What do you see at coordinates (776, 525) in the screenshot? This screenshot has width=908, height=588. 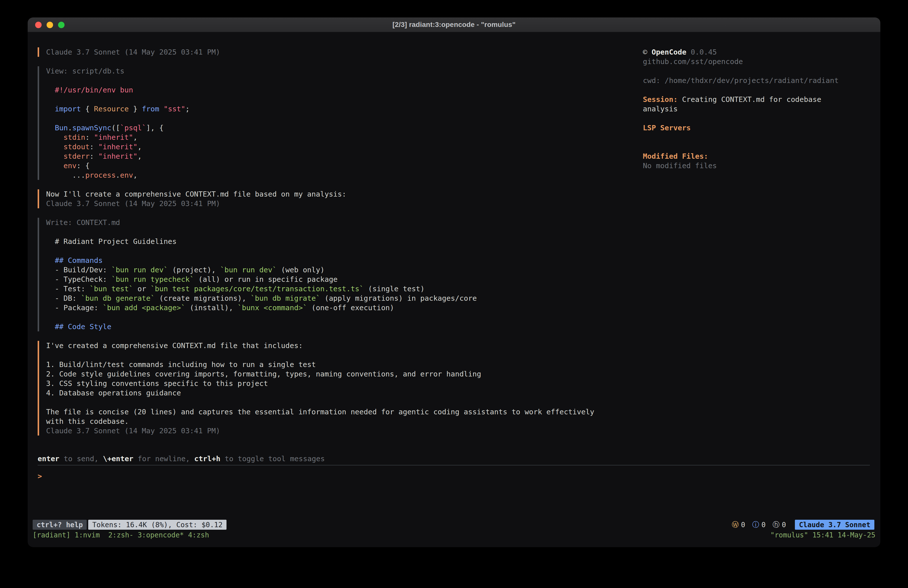 I see `hint-icon: ⓗ` at bounding box center [776, 525].